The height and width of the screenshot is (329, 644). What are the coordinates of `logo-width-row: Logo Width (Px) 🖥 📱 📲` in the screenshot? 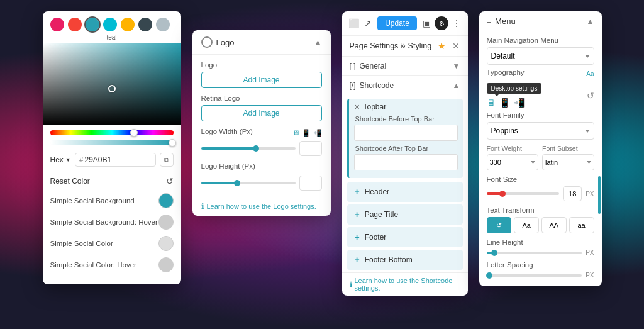 It's located at (262, 142).